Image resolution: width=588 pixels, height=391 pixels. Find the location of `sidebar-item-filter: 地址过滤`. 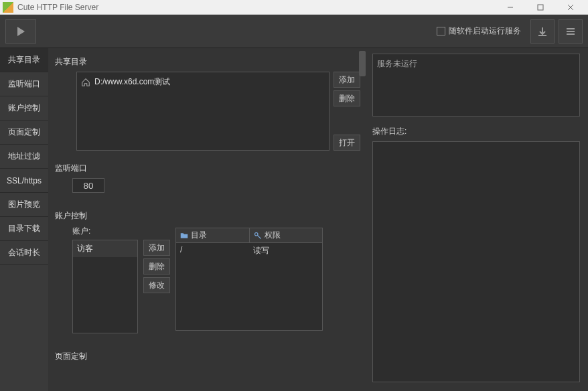

sidebar-item-filter: 地址过滤 is located at coordinates (24, 157).